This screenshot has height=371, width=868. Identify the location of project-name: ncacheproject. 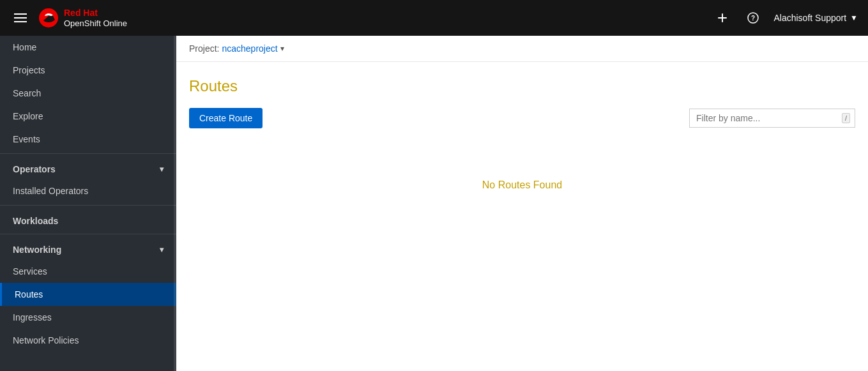
(249, 49).